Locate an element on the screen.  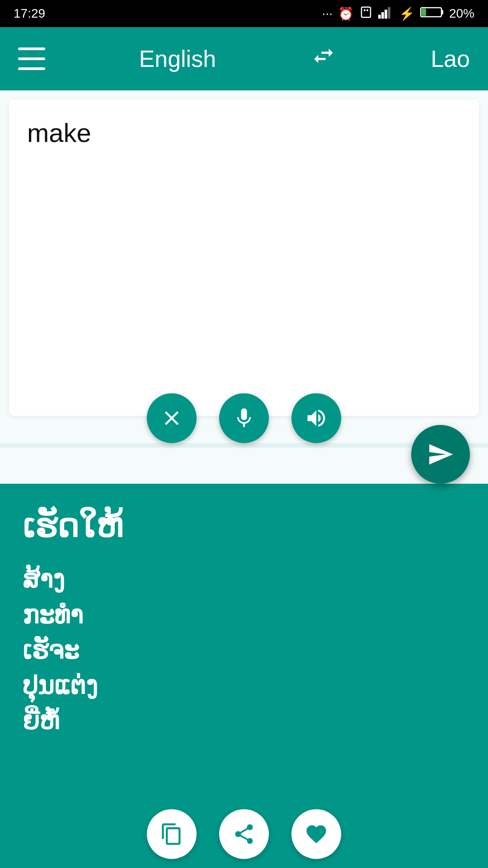
alarm-icon: ⏰ is located at coordinates (346, 14).